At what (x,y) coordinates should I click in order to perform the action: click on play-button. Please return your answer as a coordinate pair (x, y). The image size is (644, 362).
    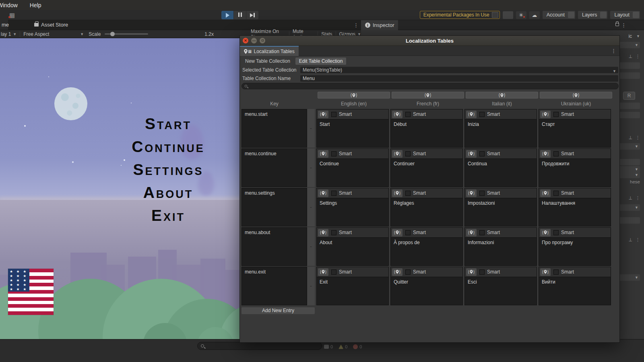
    Looking at the image, I should click on (227, 15).